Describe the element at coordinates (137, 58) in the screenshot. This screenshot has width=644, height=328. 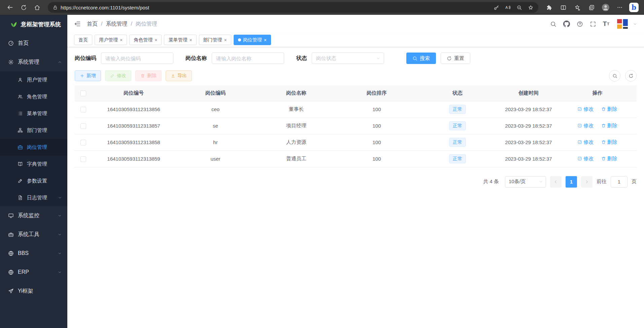
I see `post-code-input` at that location.